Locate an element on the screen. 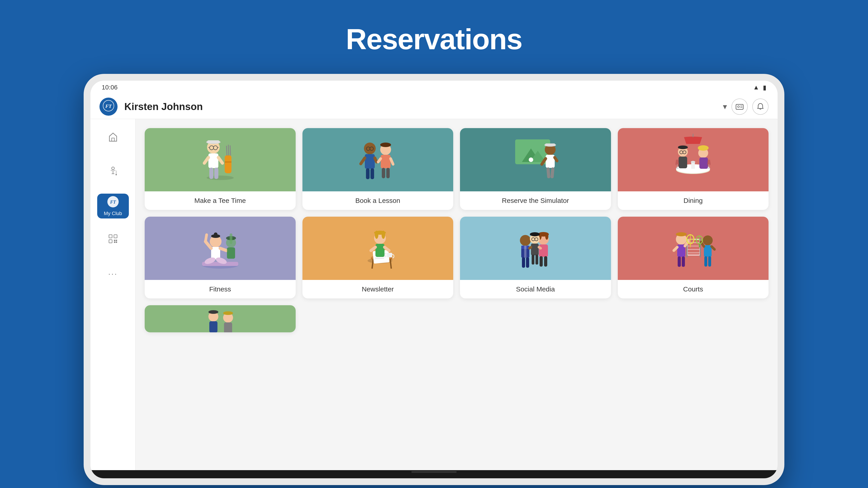 This screenshot has height=488, width=868. my-club-label: My Club is located at coordinates (113, 214).